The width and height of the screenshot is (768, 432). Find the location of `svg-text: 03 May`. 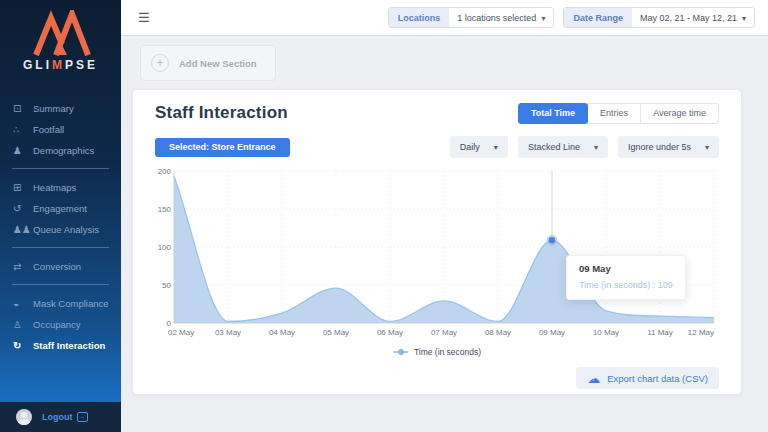

svg-text: 03 May is located at coordinates (228, 332).